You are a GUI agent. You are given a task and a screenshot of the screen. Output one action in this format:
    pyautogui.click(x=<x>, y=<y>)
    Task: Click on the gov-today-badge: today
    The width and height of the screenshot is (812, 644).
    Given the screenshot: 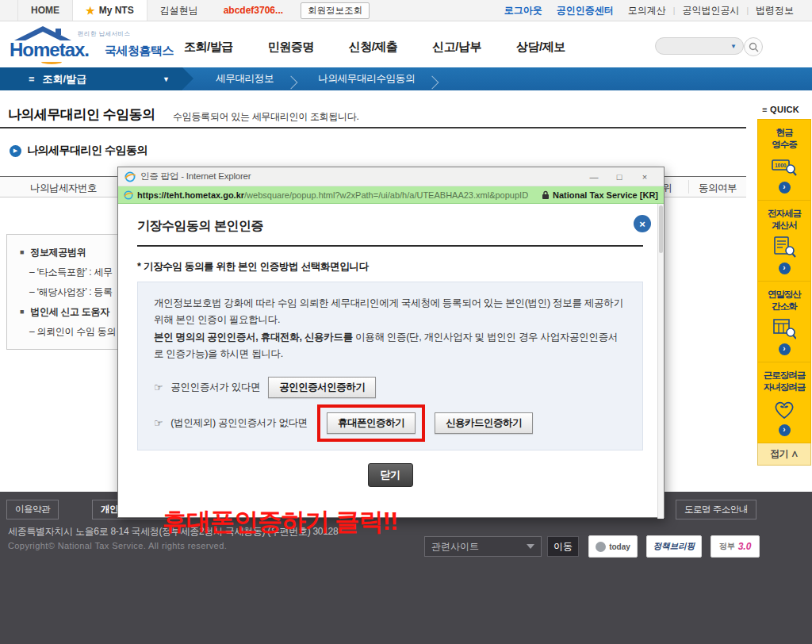 What is the action you would take?
    pyautogui.click(x=613, y=546)
    